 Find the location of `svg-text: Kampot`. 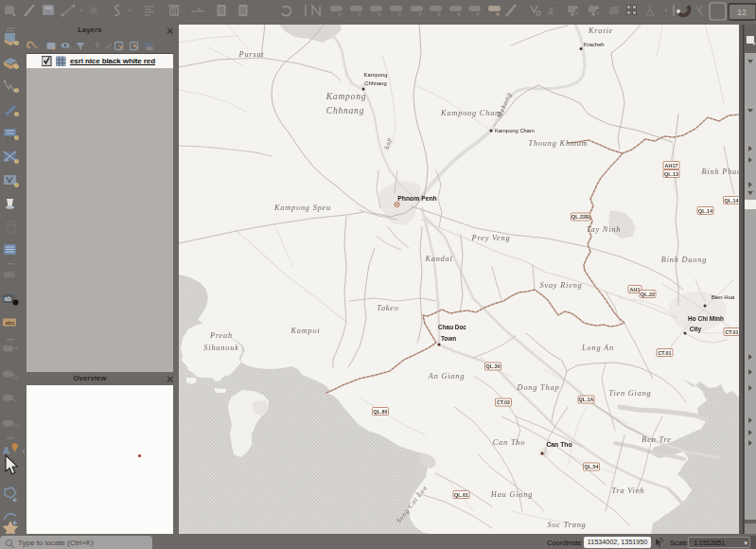

svg-text: Kampot is located at coordinates (305, 331).